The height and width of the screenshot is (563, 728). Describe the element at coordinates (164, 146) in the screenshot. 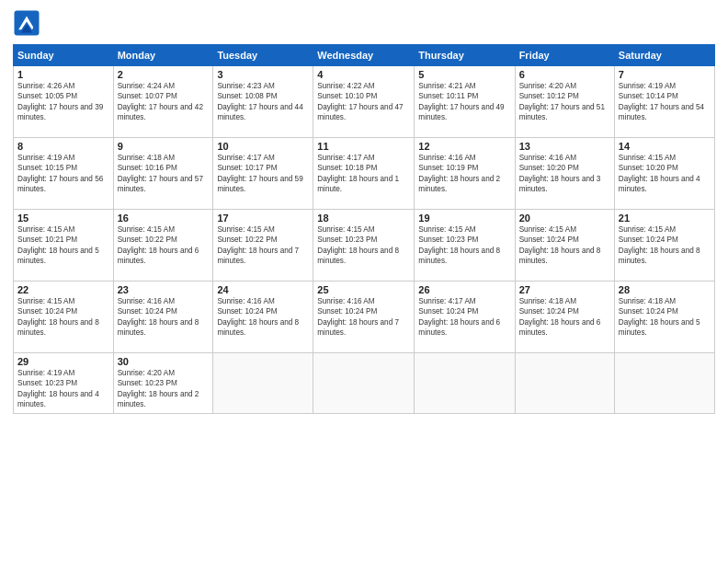

I see `day-number: 9` at that location.